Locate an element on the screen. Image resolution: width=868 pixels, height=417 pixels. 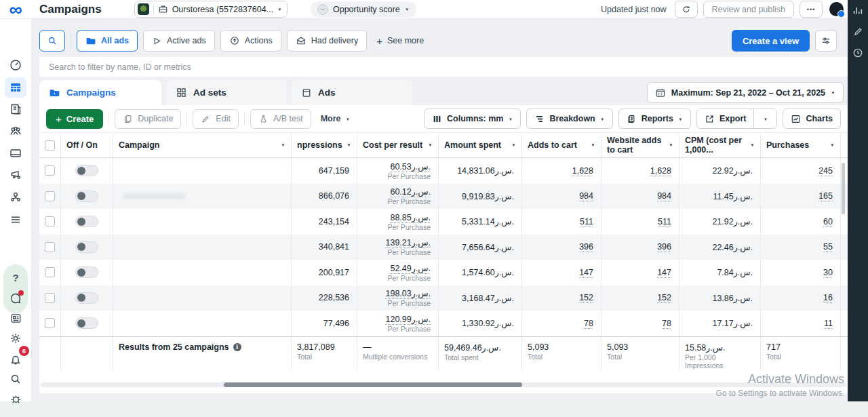
edit-button: Edit is located at coordinates (216, 119).